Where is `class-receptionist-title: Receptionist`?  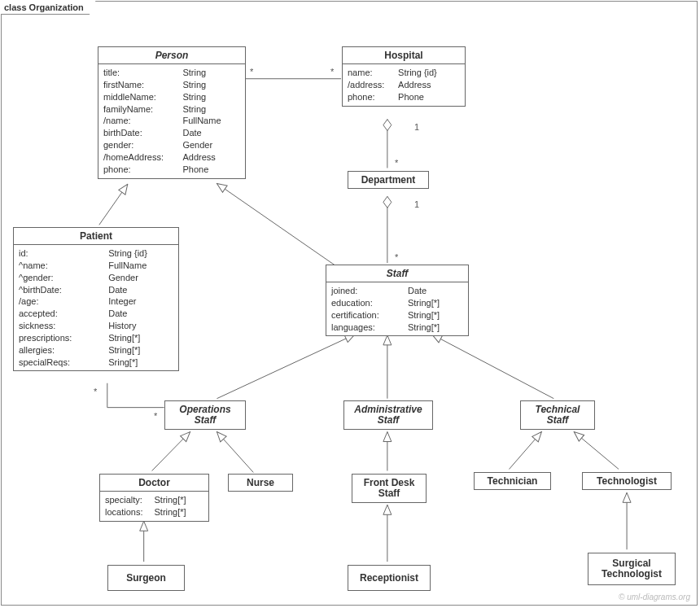 class-receptionist-title: Receptionist is located at coordinates (389, 578).